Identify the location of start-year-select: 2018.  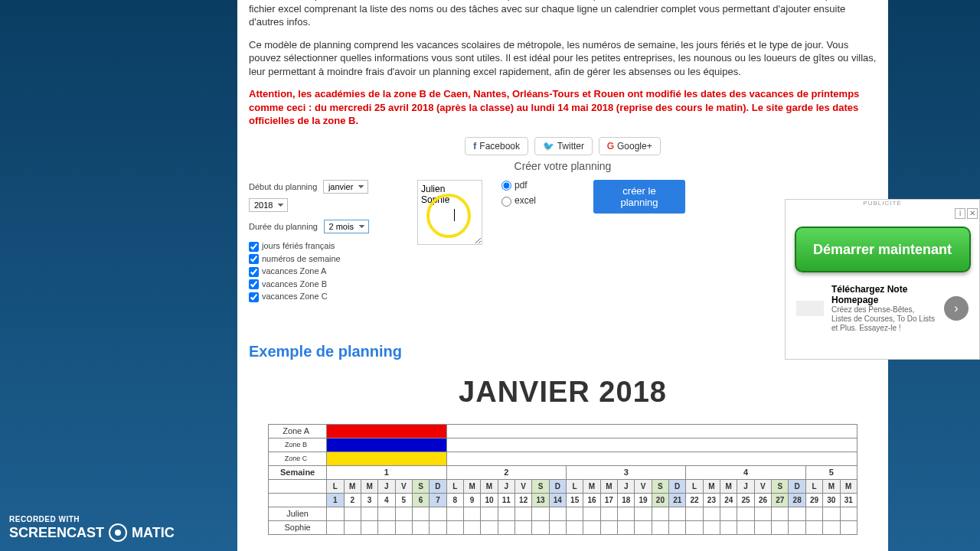
(268, 205).